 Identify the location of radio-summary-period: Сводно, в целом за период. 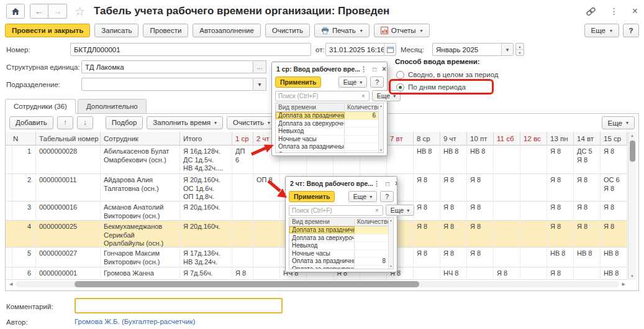
(447, 75).